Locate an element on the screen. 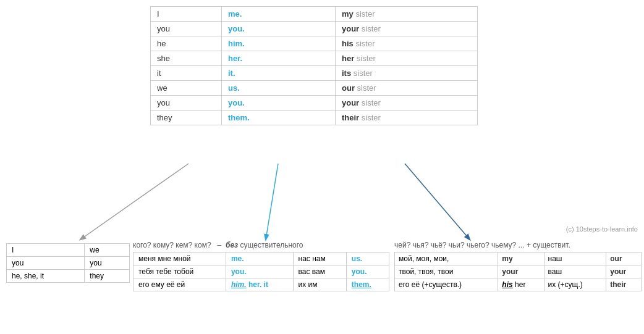 The width and height of the screenshot is (644, 334). list-item: he, she, it they is located at coordinates (68, 277).